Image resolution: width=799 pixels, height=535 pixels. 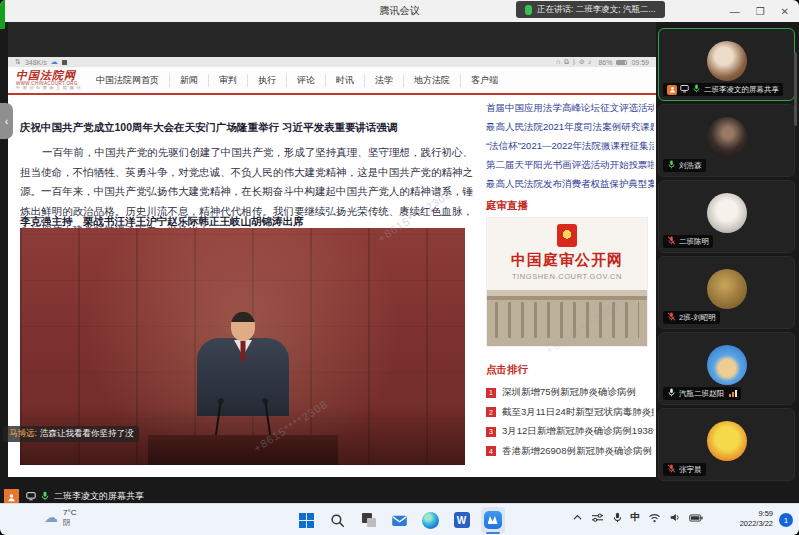 What do you see at coordinates (723, 90) in the screenshot?
I see `participant-nameplate: 二班李凌文的屏幕共享` at bounding box center [723, 90].